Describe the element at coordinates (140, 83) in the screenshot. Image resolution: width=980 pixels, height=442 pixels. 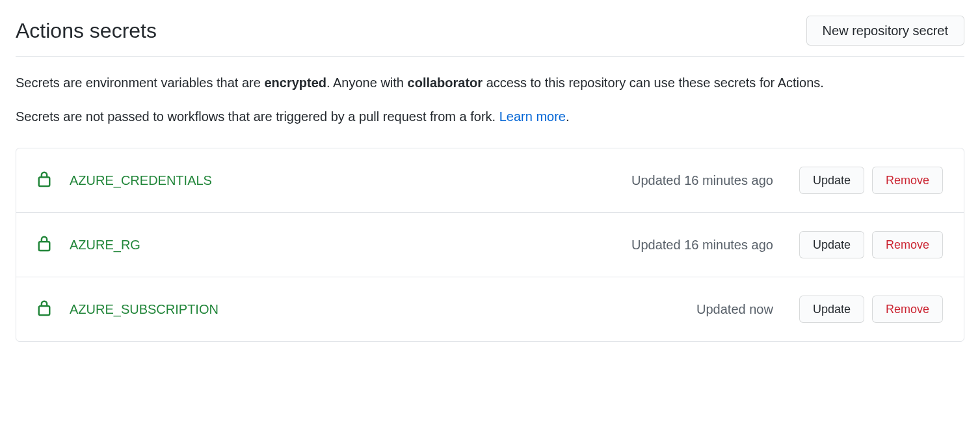
I see `desc-text: Secrets are environment variables that a…` at that location.